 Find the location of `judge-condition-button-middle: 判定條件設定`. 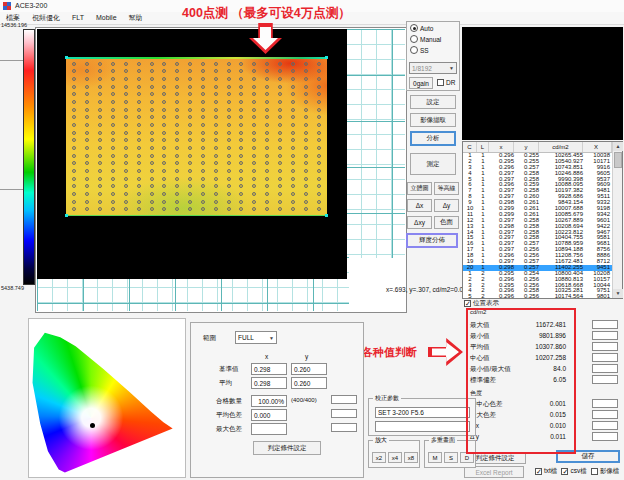

judge-condition-button-middle: 判定條件設定 is located at coordinates (287, 448).